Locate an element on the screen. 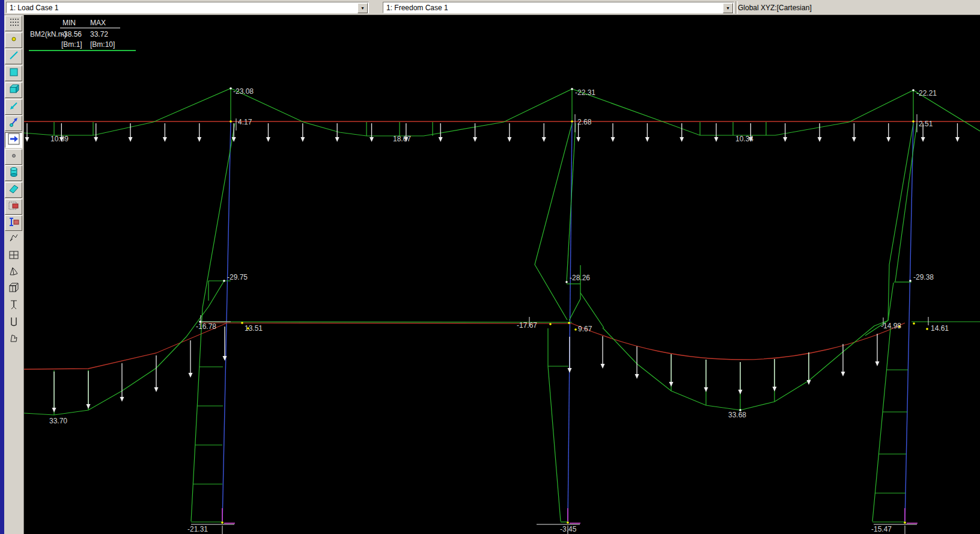 Image resolution: width=980 pixels, height=534 pixels. frame-post-icon is located at coordinates (14, 306).